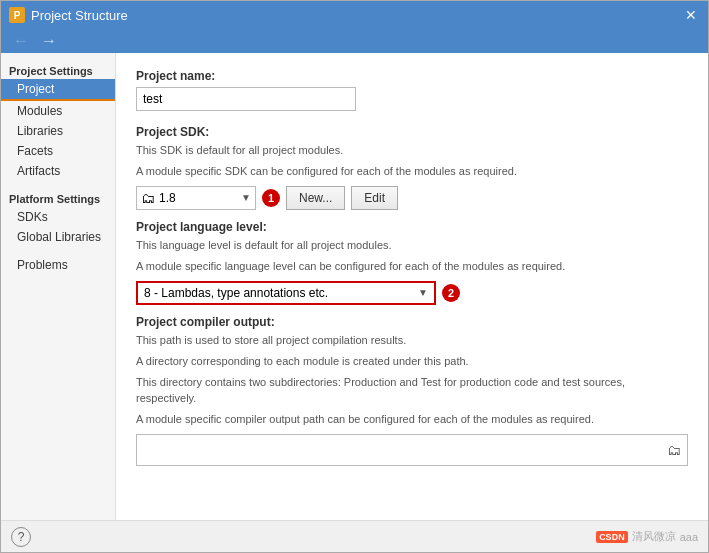 The height and width of the screenshot is (553, 709). I want to click on window-icon: P, so click(17, 15).